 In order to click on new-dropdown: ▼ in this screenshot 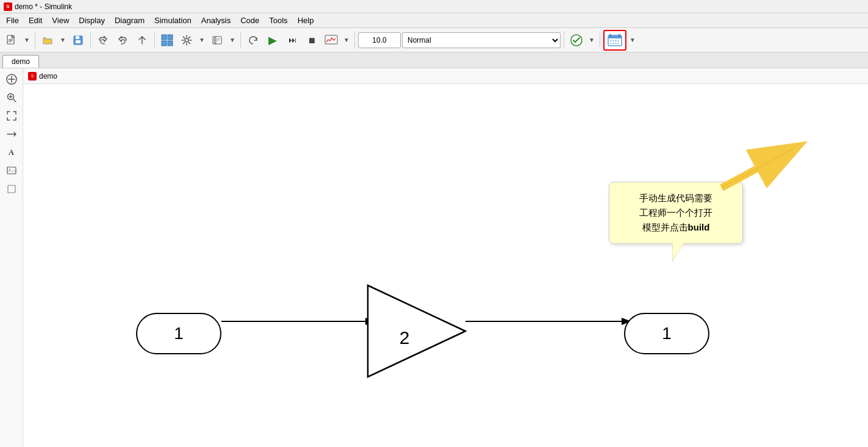, I will do `click(27, 40)`.